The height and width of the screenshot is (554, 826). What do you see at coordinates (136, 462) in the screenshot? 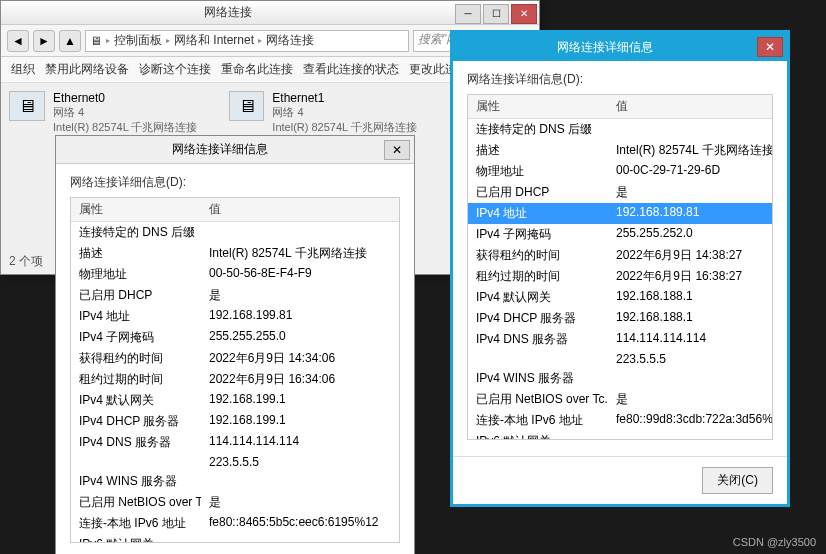
I see `prop-cell` at bounding box center [136, 462].